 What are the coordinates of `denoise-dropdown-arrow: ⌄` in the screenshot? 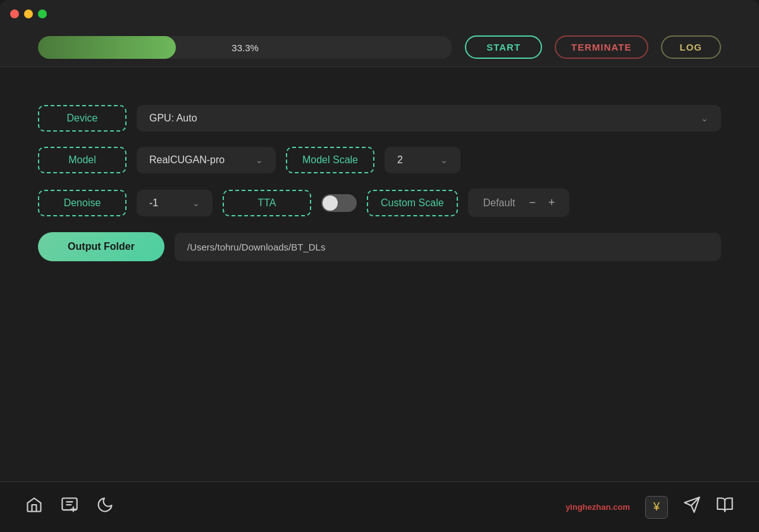 It's located at (196, 203).